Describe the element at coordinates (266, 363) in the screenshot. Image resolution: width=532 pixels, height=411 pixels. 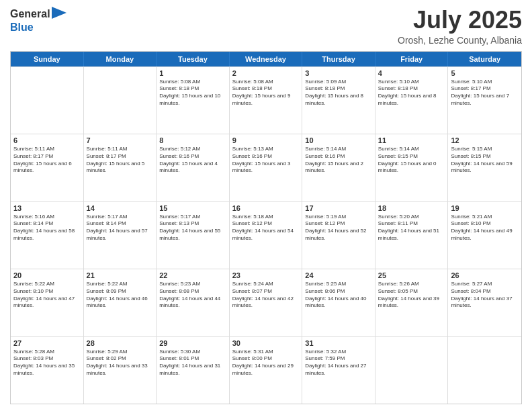
I see `day-info: Sunrise: 5:31 AM Sunset: 8:00 PM Dayligh…` at that location.